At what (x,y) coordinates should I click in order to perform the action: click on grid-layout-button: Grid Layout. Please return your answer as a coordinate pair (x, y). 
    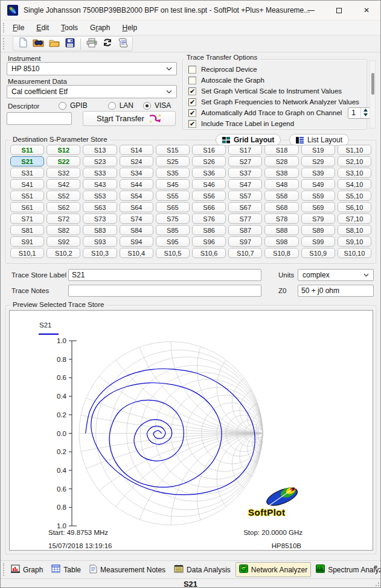
    Looking at the image, I should click on (248, 140).